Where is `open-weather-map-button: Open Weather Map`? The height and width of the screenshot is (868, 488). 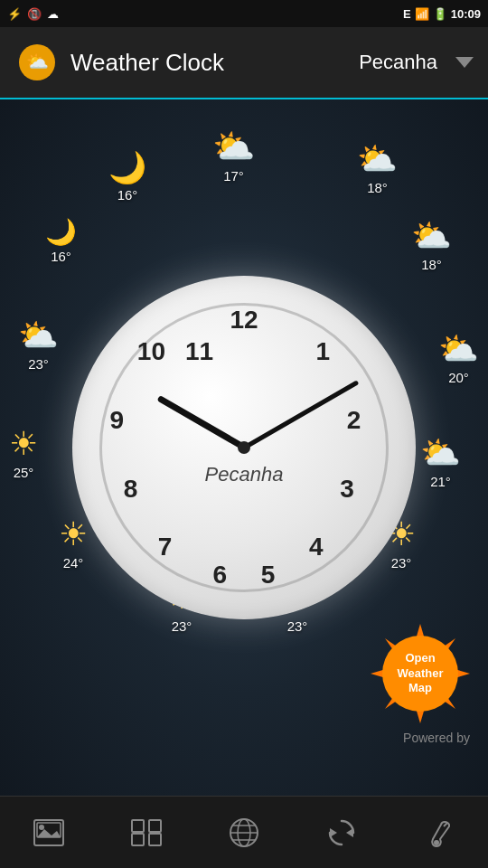
open-weather-map-button: Open Weather Map is located at coordinates (420, 674).